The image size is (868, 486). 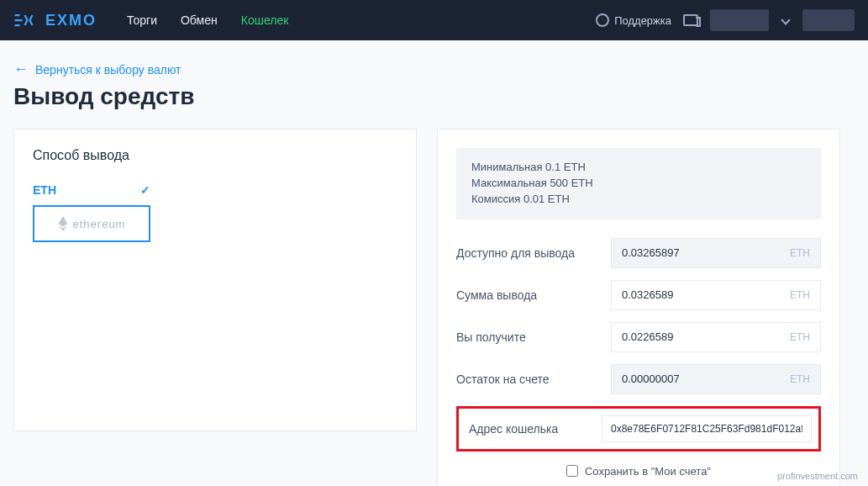 What do you see at coordinates (639, 183) in the screenshot?
I see `limit-max: Максимальная 500 ETH` at bounding box center [639, 183].